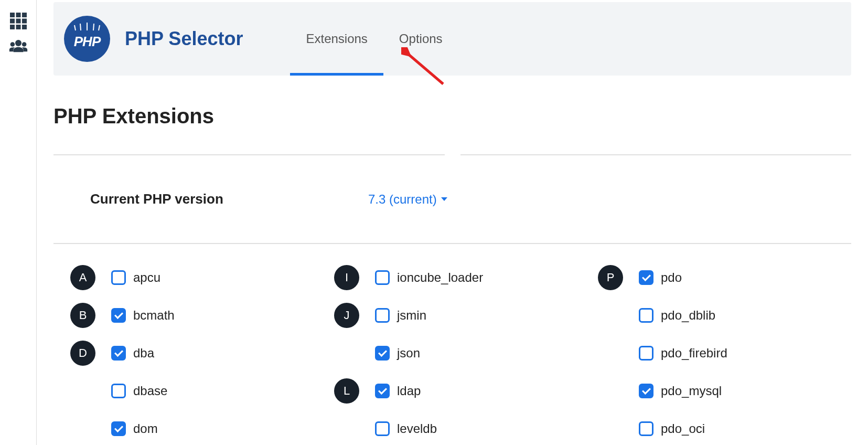  Describe the element at coordinates (154, 315) in the screenshot. I see `extension-label: bcmath` at that location.